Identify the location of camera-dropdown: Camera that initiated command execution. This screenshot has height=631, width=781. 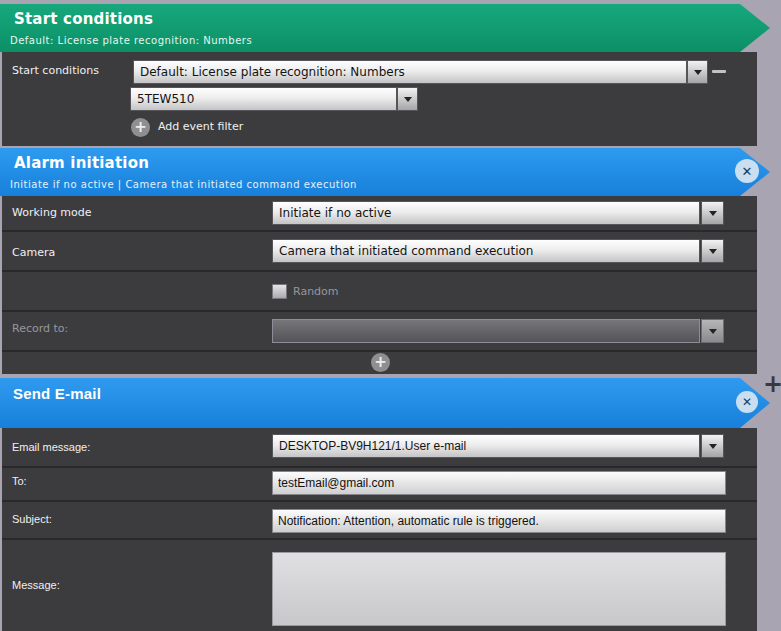
(486, 251).